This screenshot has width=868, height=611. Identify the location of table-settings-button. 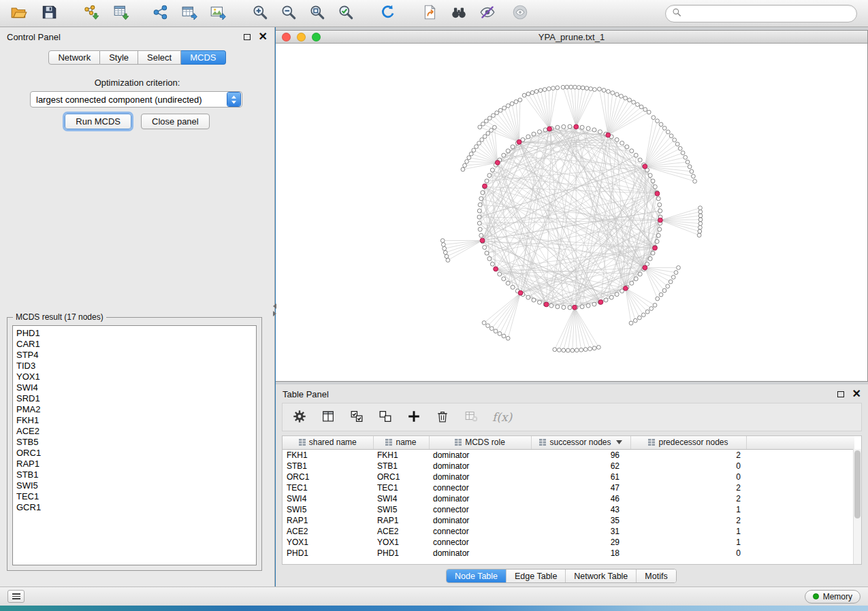
(300, 417).